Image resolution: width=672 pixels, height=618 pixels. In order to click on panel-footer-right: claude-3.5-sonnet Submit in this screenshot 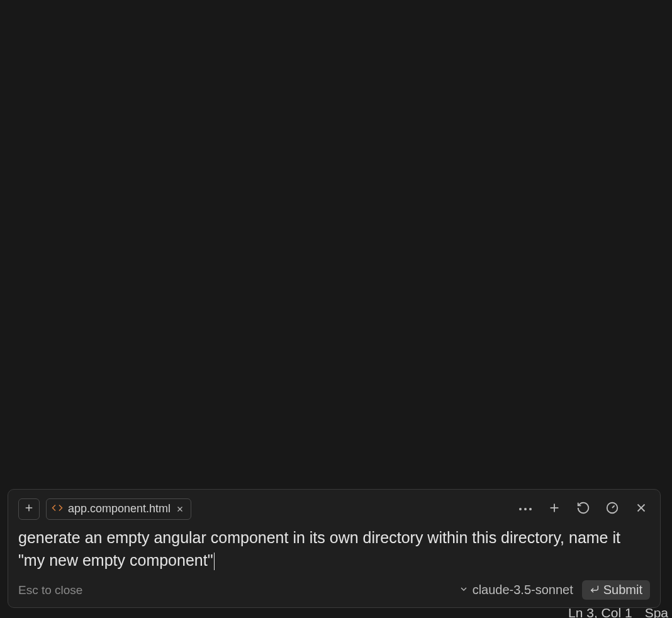, I will do `click(554, 590)`.